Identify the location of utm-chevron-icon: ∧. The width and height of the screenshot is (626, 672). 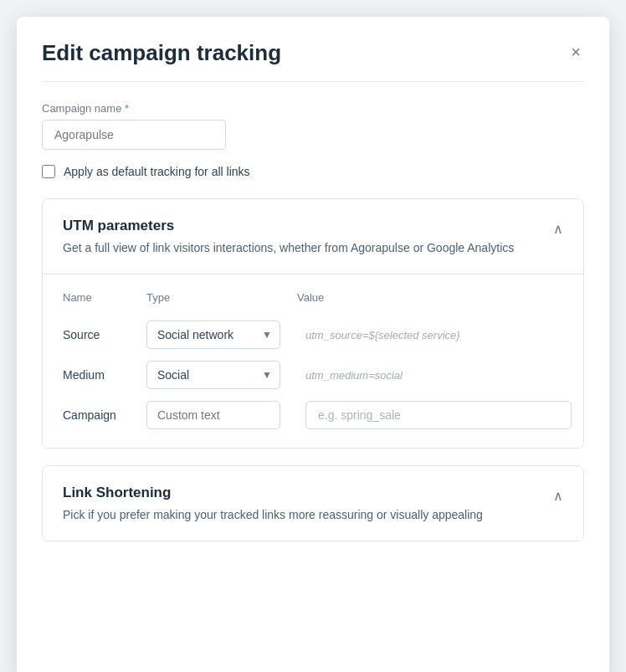
(558, 229).